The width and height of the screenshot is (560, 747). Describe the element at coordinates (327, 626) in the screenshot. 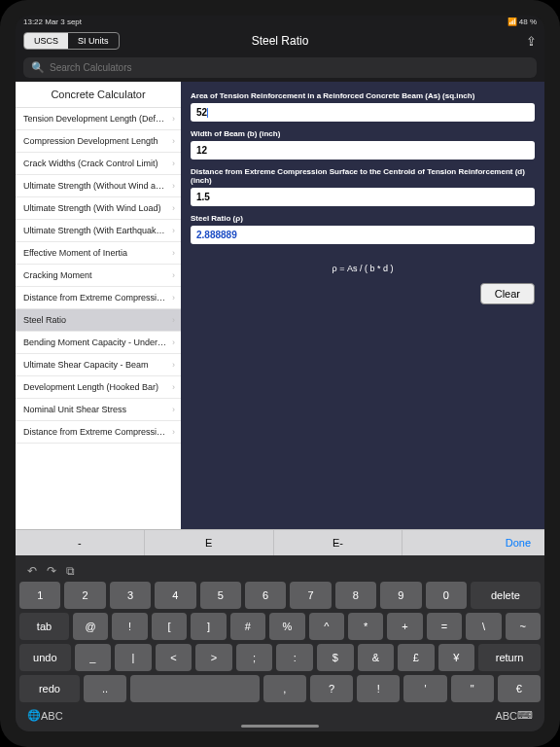

I see `key: ^` at that location.